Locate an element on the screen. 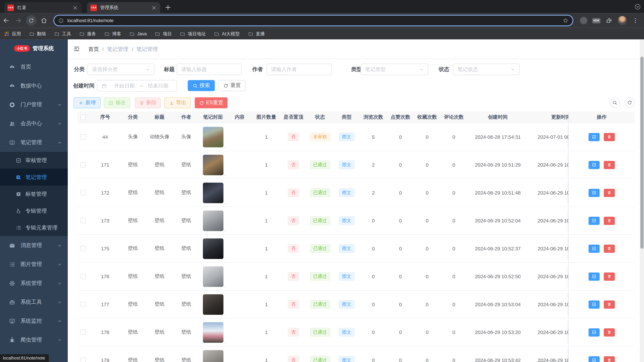 This screenshot has height=362, width=644. sidebar-item-crawler: 爬虫管理 is located at coordinates (34, 340).